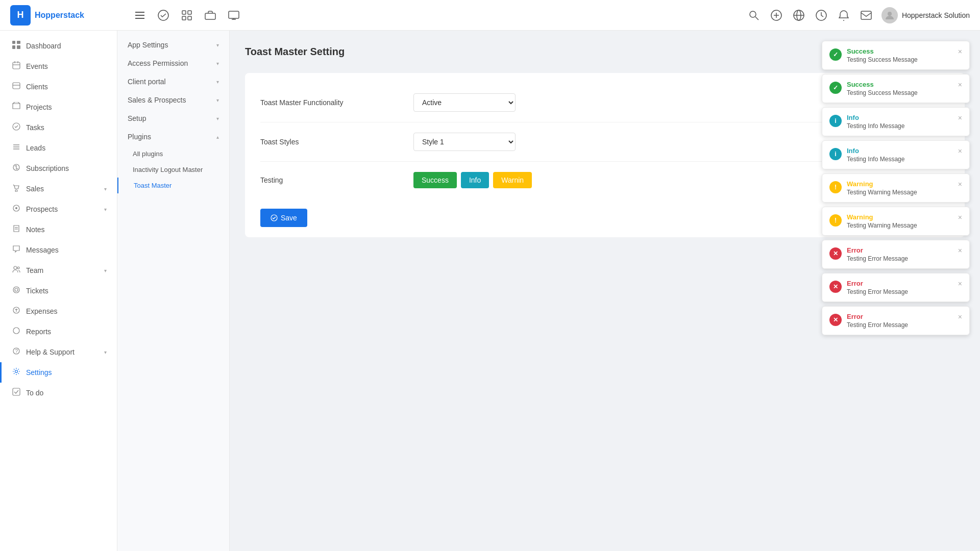 The image size is (980, 551). Describe the element at coordinates (58, 230) in the screenshot. I see `sidebar-item-notes: Notes` at that location.